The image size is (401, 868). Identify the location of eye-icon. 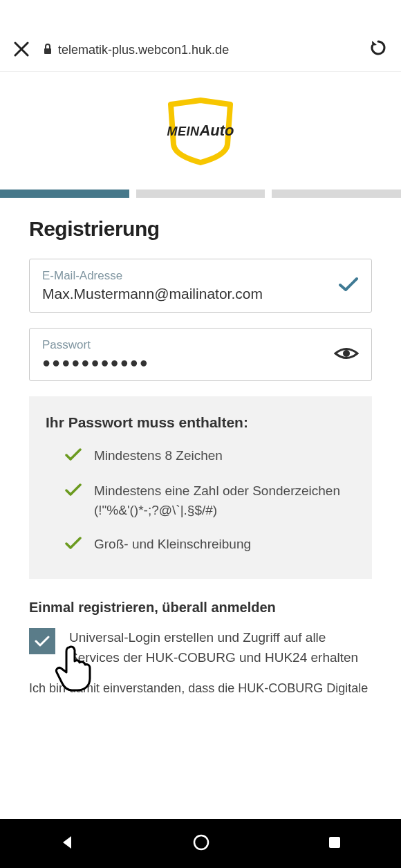
(346, 355).